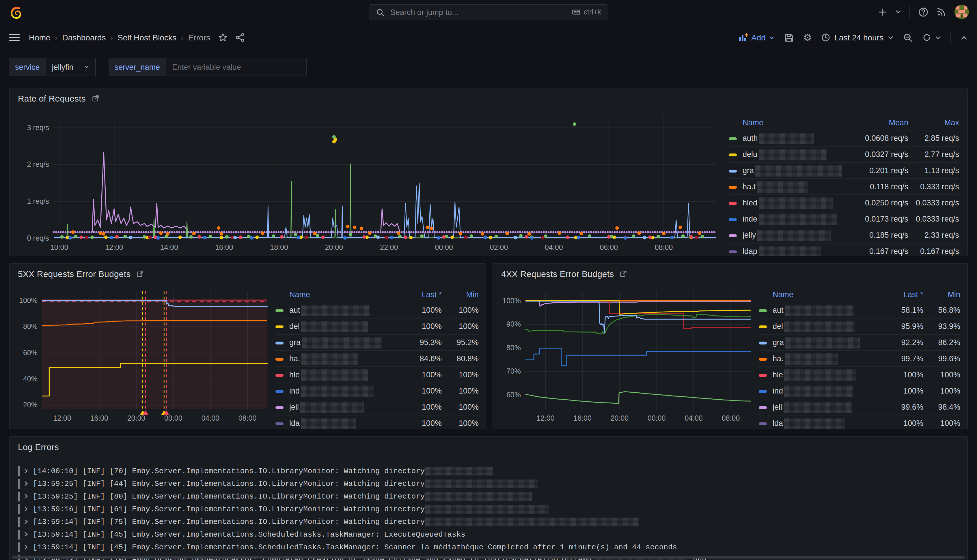 The width and height of the screenshot is (977, 560). Describe the element at coordinates (15, 38) in the screenshot. I see `menu-icon` at that location.